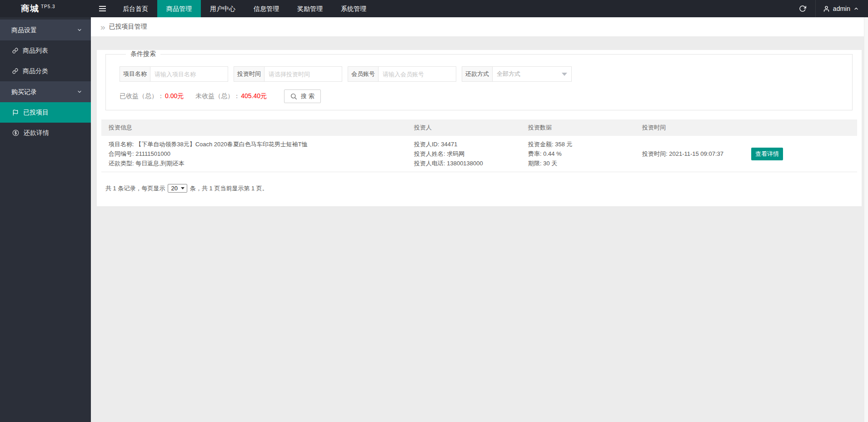  What do you see at coordinates (288, 74) in the screenshot?
I see `filter-invest-time: 投资时间` at bounding box center [288, 74].